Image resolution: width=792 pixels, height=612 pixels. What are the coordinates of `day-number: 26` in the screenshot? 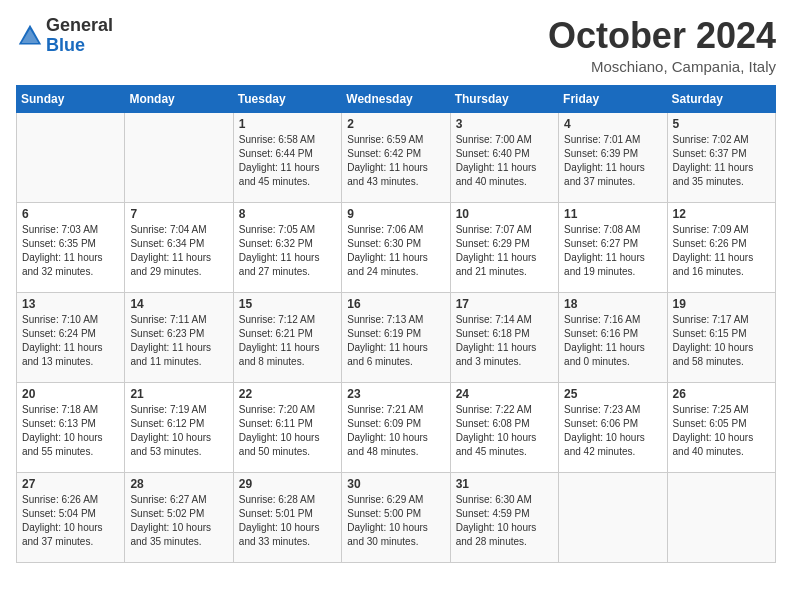 It's located at (722, 394).